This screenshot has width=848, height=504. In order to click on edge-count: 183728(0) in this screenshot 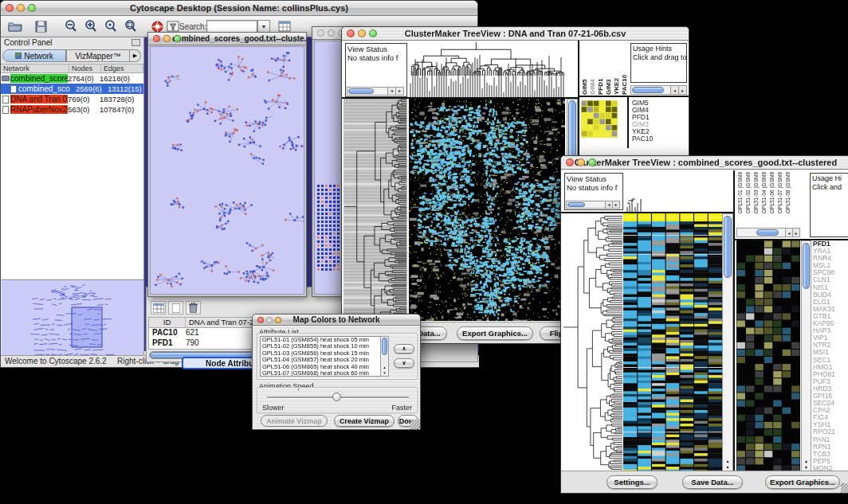, I will do `click(121, 99)`.